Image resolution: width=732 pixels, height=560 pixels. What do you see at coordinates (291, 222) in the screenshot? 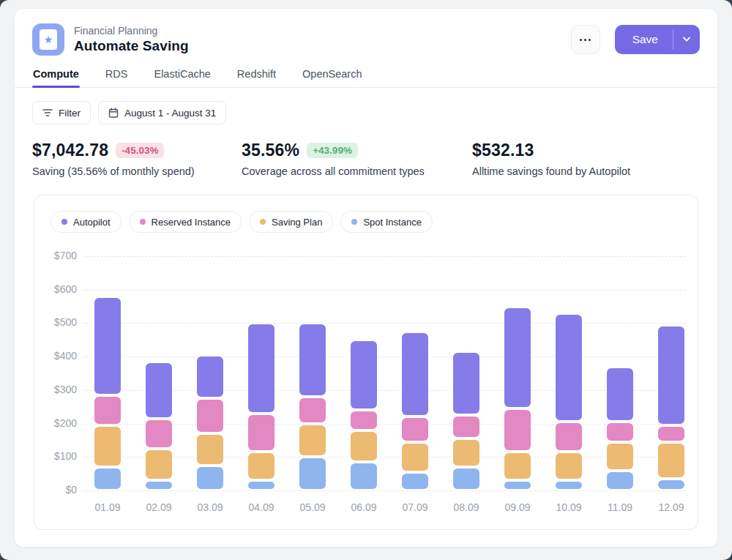
I see `legend-item-saving-plan: Saving Plan` at bounding box center [291, 222].